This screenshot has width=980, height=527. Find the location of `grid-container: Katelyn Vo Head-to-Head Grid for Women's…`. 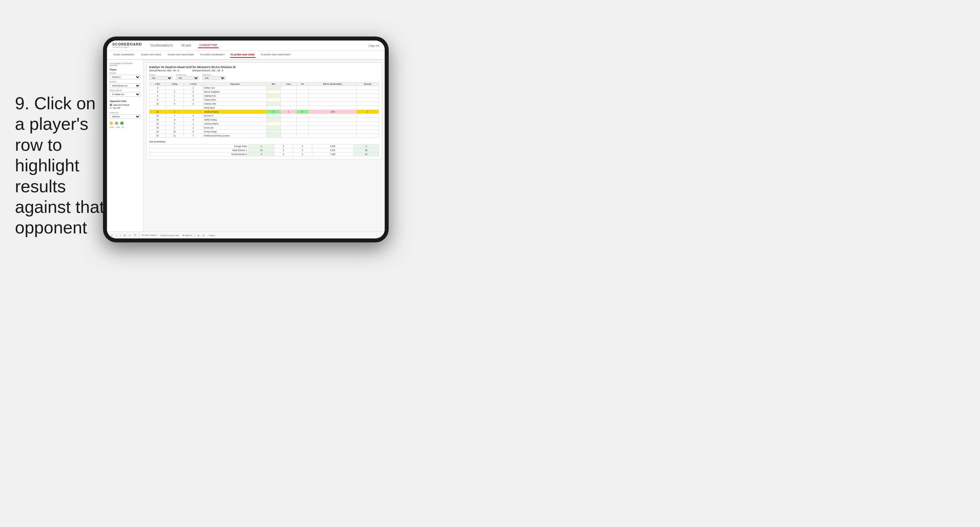

grid-container: Katelyn Vo Head-to-Head Grid for Women's… is located at coordinates (264, 111).